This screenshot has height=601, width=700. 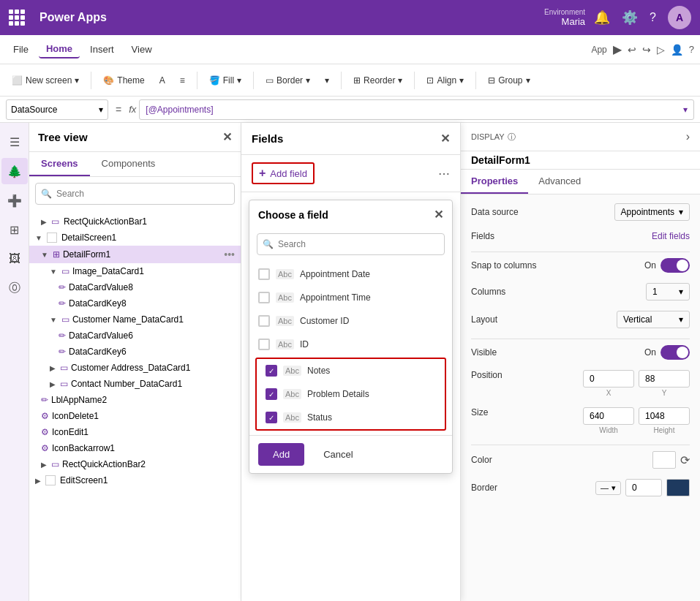 I want to click on fields-close-icon: ✕, so click(x=445, y=139).